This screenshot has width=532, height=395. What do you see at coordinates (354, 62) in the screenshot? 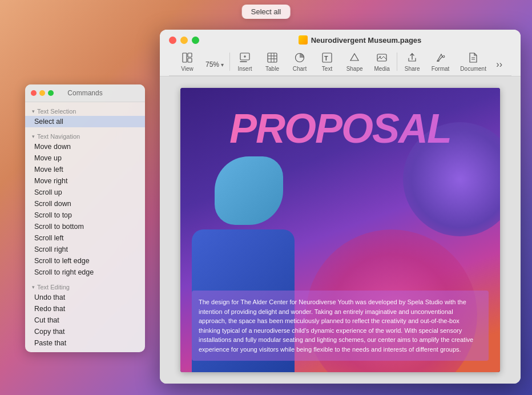
I see `shape-button: Shape` at bounding box center [354, 62].